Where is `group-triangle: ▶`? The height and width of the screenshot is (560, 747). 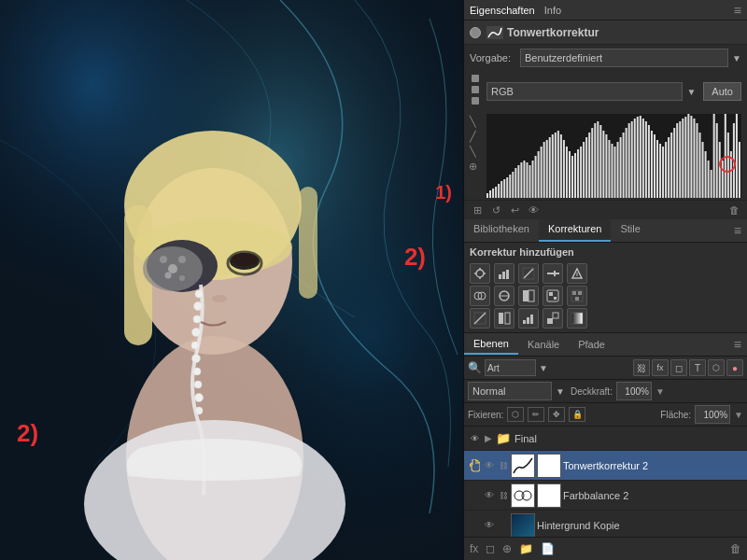 group-triangle: ▶ is located at coordinates (488, 439).